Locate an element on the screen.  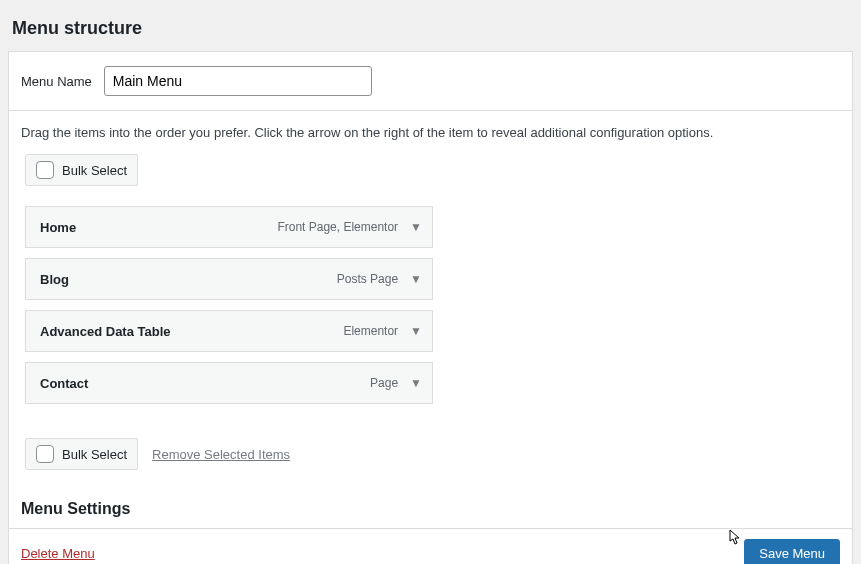
bulk-row-bottom: Bulk Select Remove Selected Items is located at coordinates (438, 454).